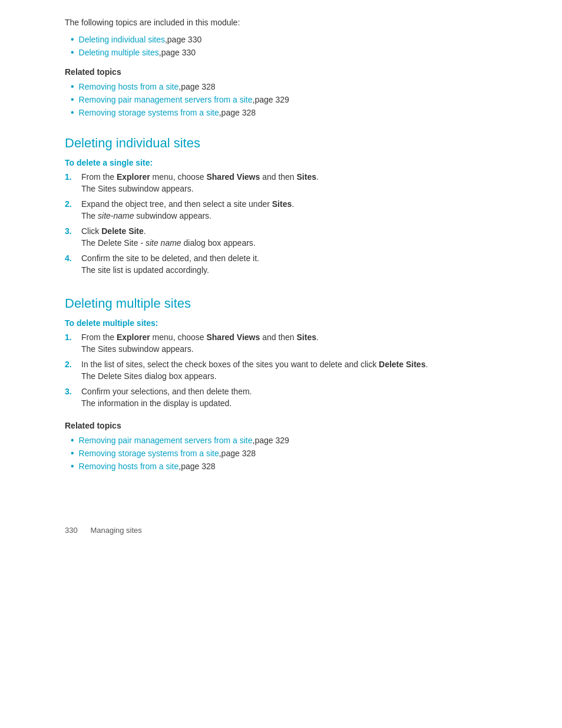 This screenshot has width=562, height=728. I want to click on section1-steps: 1. From the Explorer menu, choose Shared…, so click(290, 226).